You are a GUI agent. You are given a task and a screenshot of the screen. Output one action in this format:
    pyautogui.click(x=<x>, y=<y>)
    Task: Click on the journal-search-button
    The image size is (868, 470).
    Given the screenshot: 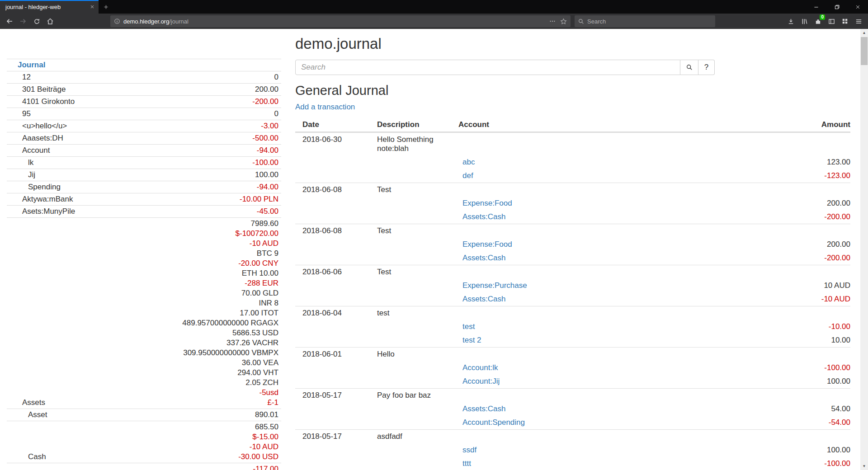 What is the action you would take?
    pyautogui.click(x=689, y=67)
    